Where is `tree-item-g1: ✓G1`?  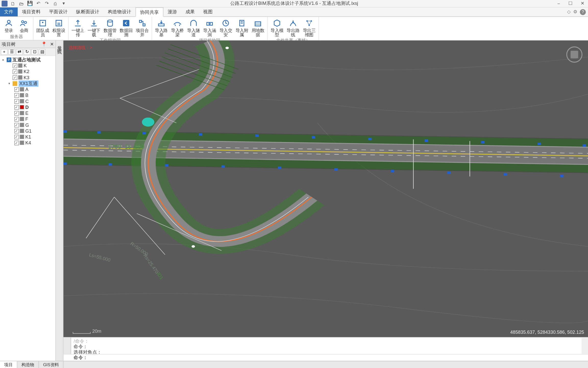
tree-item-g1: ✓G1 is located at coordinates (28, 131).